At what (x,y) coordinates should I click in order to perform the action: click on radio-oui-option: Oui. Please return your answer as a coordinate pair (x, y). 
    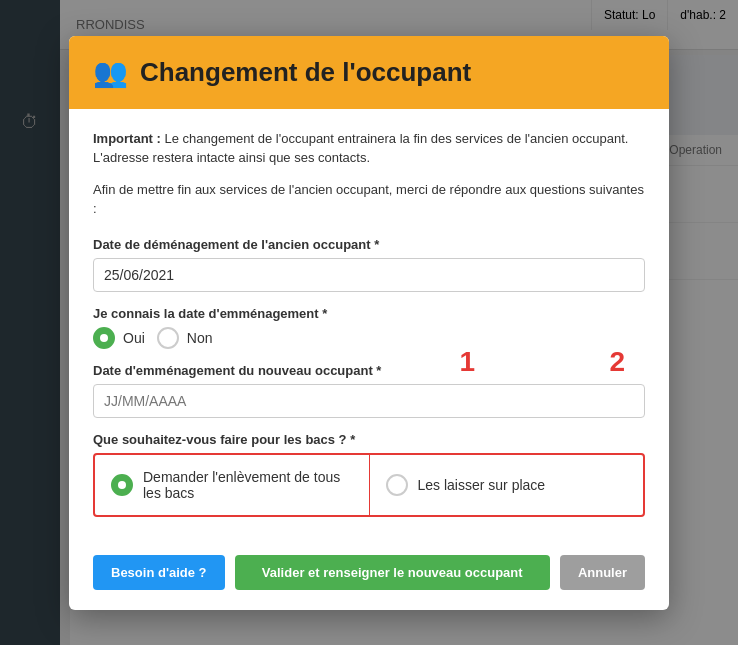
    Looking at the image, I should click on (119, 338).